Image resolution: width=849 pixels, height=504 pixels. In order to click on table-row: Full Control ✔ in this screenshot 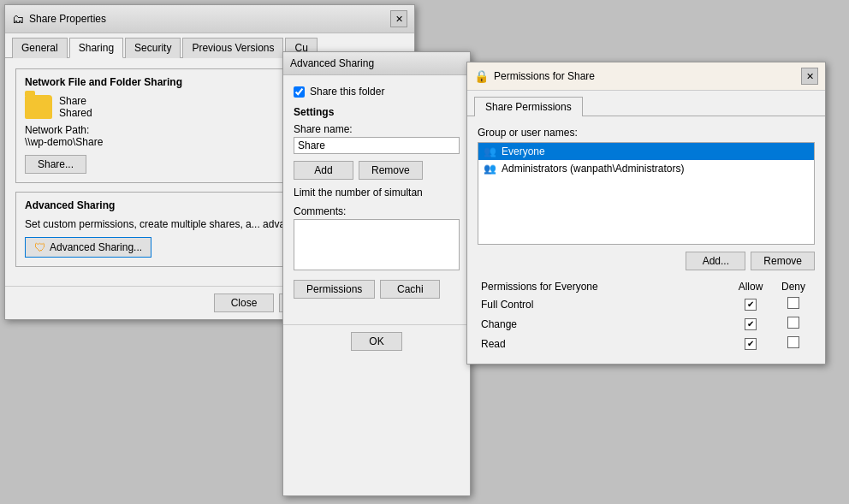, I will do `click(646, 305)`.